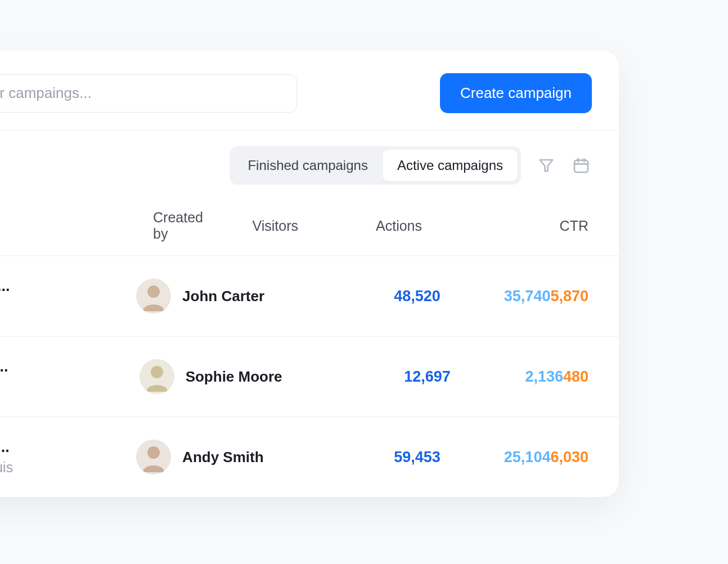  Describe the element at coordinates (450, 165) in the screenshot. I see `tab-active-campaigns: Active campaigns` at that location.